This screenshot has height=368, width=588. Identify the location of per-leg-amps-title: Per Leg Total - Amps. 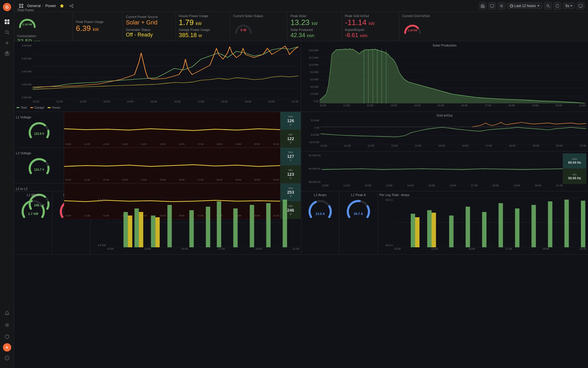
(483, 195).